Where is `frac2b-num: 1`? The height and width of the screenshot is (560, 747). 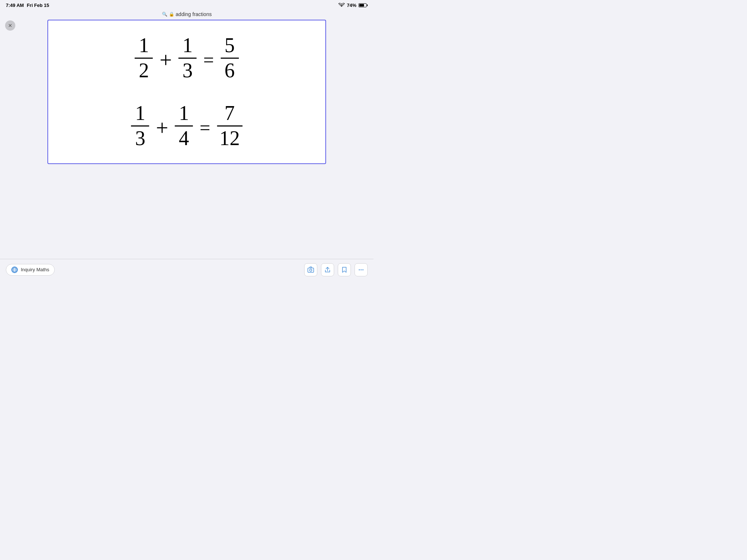 frac2b-num: 1 is located at coordinates (184, 113).